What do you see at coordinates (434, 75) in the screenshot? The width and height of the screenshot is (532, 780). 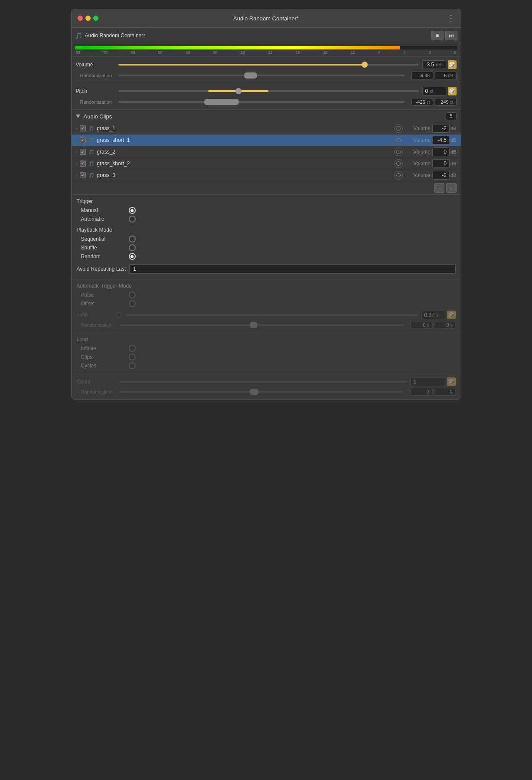 I see `volume-rand-boxes: -6 dB 6 dB` at bounding box center [434, 75].